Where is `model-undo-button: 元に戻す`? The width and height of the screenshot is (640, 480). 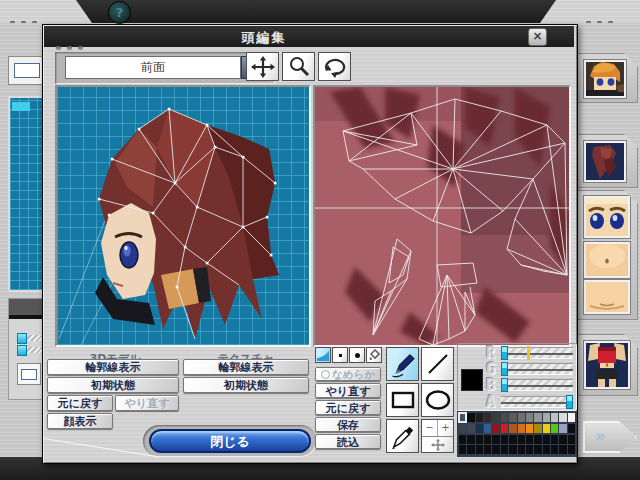 model-undo-button: 元に戻す is located at coordinates (80, 403).